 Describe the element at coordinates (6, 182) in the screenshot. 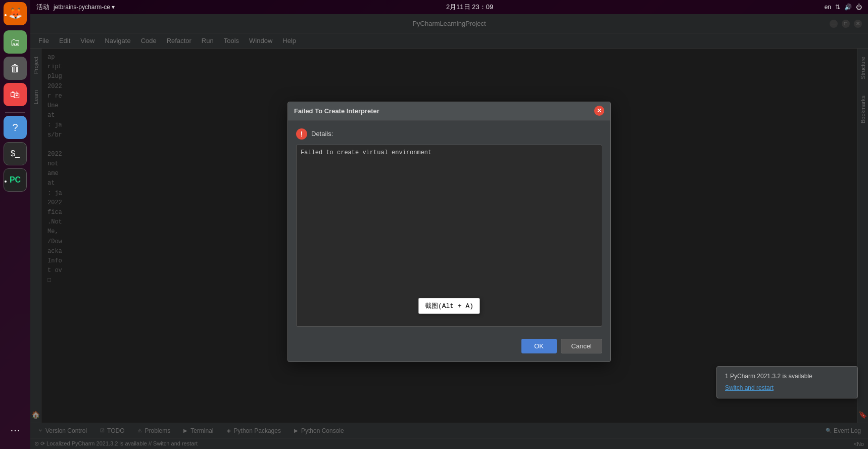

I see `taskbar-pycharm-dot` at that location.